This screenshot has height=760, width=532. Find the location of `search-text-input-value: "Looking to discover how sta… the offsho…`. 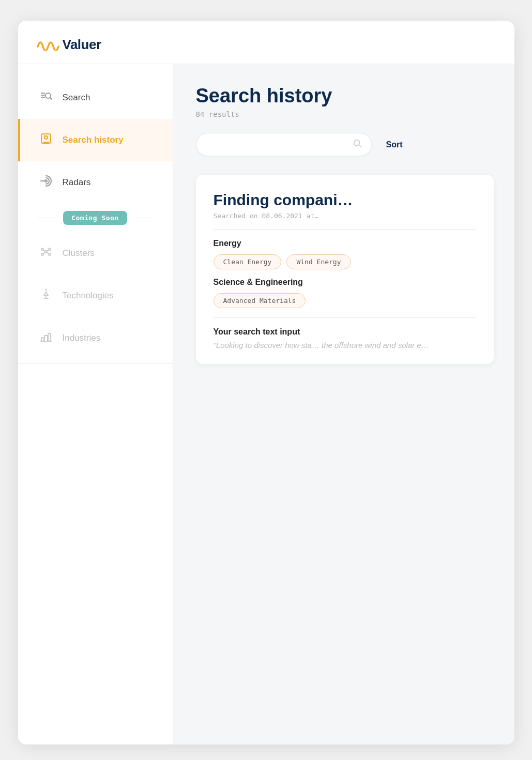

search-text-input-value: "Looking to discover how sta… the offsho… is located at coordinates (345, 345).